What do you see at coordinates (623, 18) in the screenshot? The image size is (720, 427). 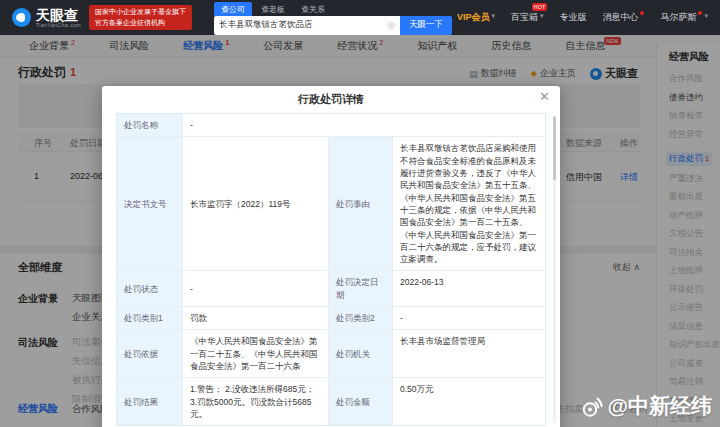 I see `header-nav-item: 消息中心` at bounding box center [623, 18].